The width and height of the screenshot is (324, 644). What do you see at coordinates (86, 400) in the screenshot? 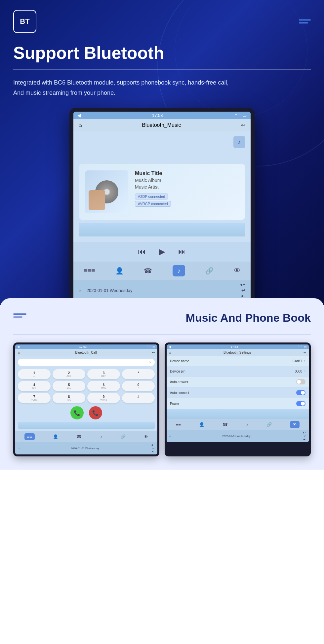
I see `call-screen-wrap: ◀ 17:53 ⌃⌃ ▭ ⌂ Bluetooth_Call ↩ ✕ 1—` at bounding box center [86, 400].